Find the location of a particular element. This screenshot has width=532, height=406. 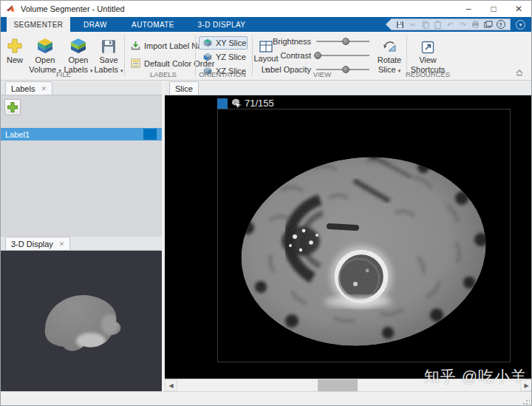

labels-section-label: LABELS is located at coordinates (163, 74).